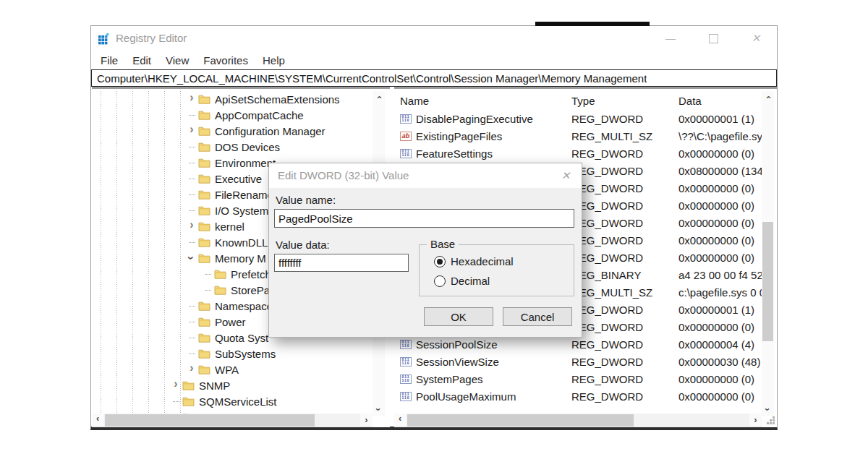 This screenshot has width=868, height=454. I want to click on column-header-name: Name, so click(486, 101).